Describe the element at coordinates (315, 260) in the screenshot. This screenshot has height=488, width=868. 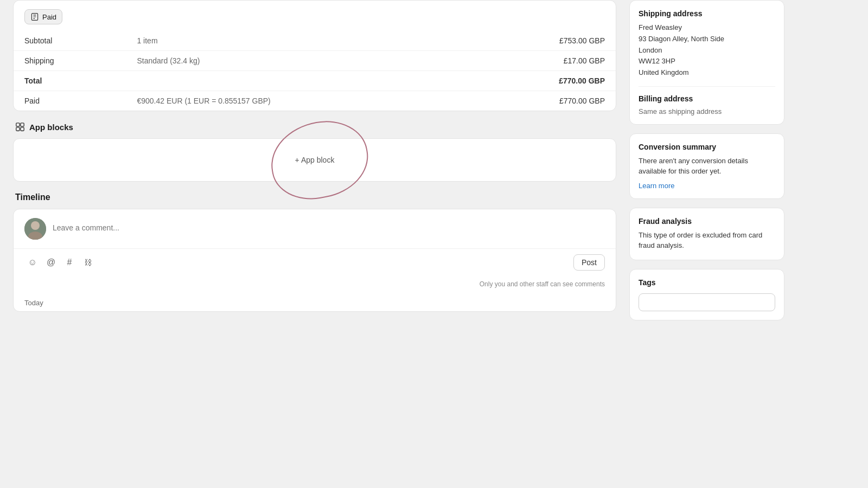
I see `timeline-card: ☺ @ # ⛓ Post Only you and other staff ca…` at that location.